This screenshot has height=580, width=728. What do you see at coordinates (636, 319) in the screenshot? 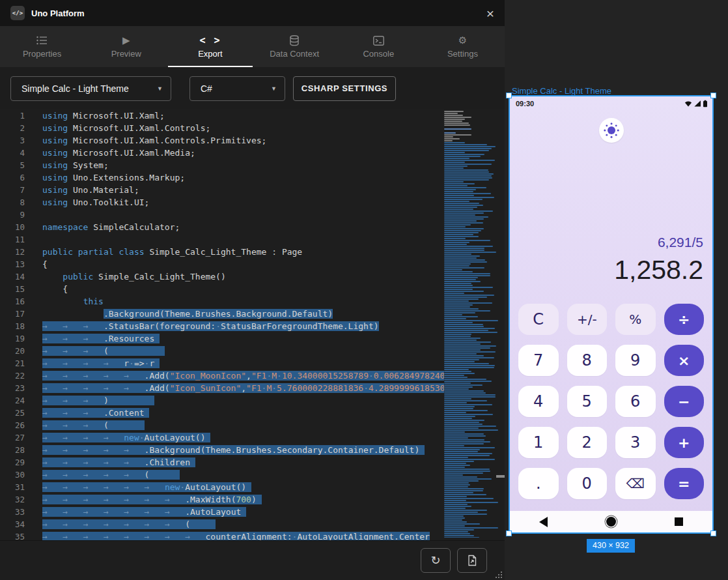
I see `key-%: %` at bounding box center [636, 319].